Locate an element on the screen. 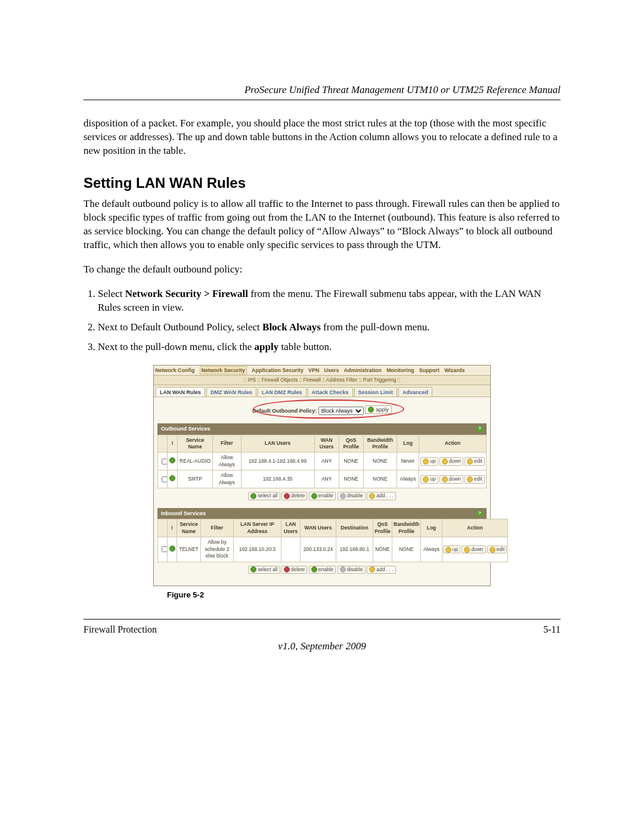 The image size is (644, 833). manual-title: ProSecure Unified Threat Management UTM1… is located at coordinates (322, 92).